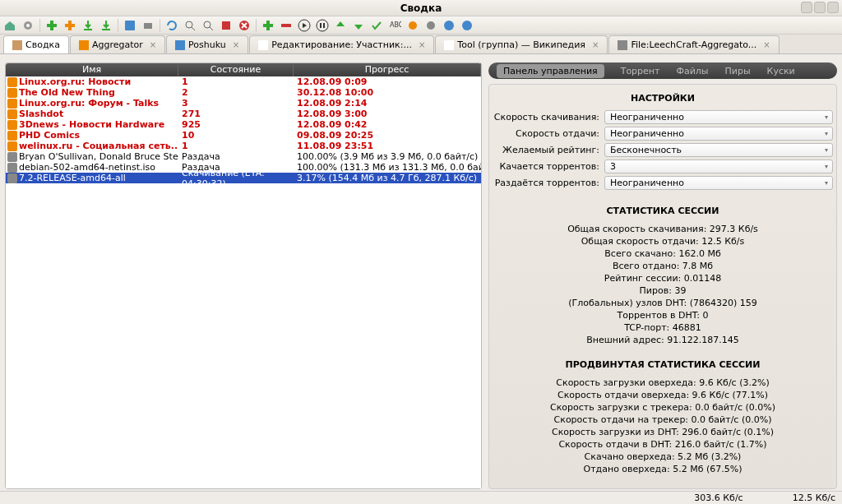 The height and width of the screenshot is (504, 842). What do you see at coordinates (421, 8) in the screenshot?
I see `window-title: Сводка` at bounding box center [421, 8].